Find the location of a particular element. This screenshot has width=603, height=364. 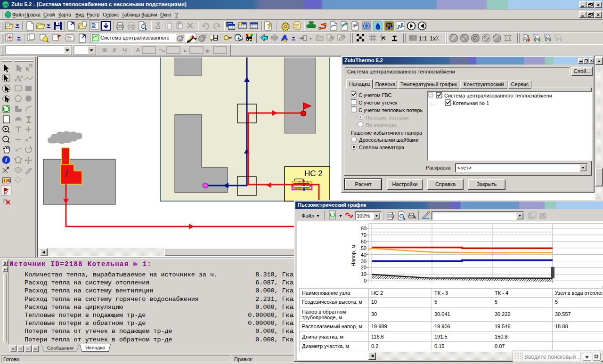

svg-text: 40 is located at coordinates (364, 255).